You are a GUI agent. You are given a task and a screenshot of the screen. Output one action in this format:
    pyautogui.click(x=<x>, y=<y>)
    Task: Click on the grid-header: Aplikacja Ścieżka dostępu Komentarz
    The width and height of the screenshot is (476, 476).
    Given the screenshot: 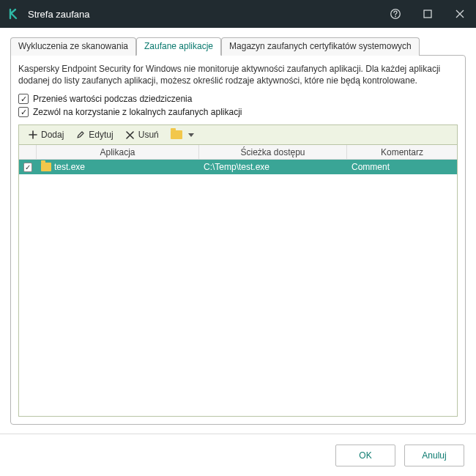 What is the action you would take?
    pyautogui.click(x=238, y=152)
    